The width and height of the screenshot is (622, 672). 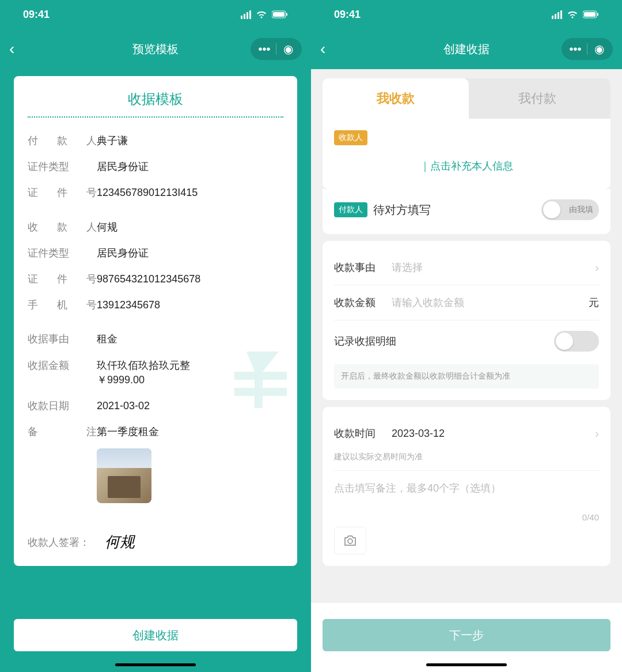 What do you see at coordinates (351, 138) in the screenshot?
I see `payee-badge: 收款人` at bounding box center [351, 138].